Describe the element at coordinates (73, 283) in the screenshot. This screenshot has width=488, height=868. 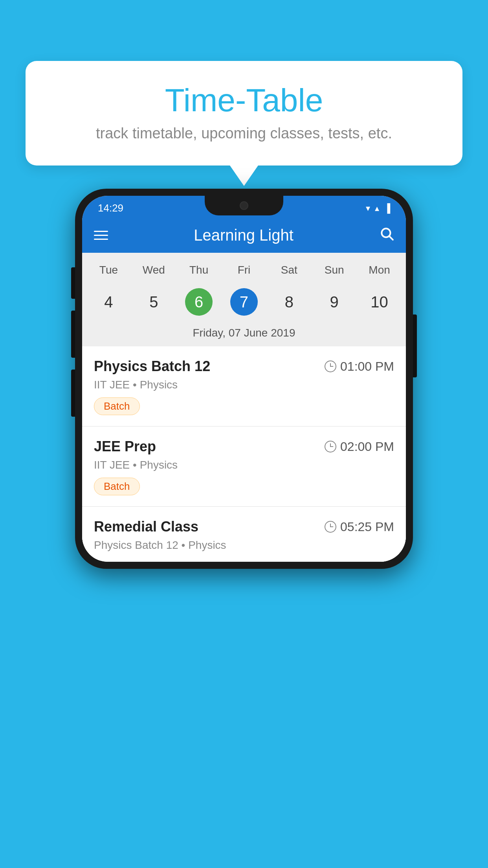
I see `phone-button-volume-indicator` at that location.